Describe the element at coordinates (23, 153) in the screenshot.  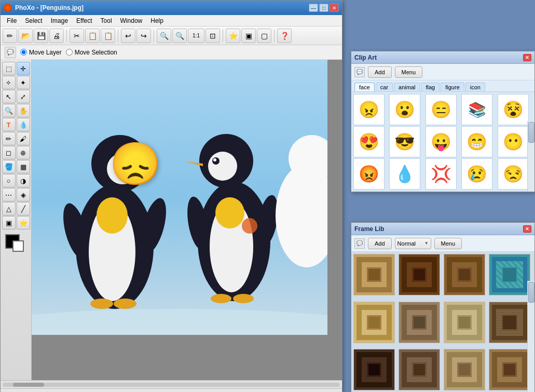
I see `tool-clone: ⊕` at that location.